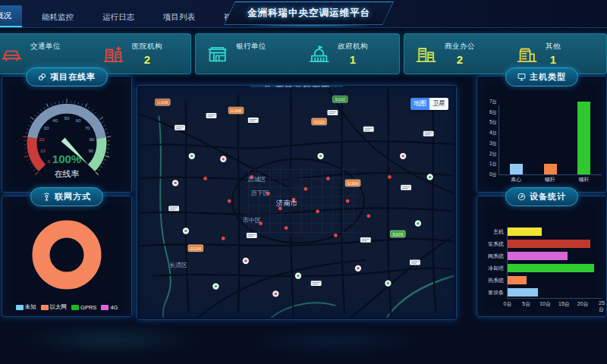  I want to click on stat-text: 政府机构1, so click(353, 54).